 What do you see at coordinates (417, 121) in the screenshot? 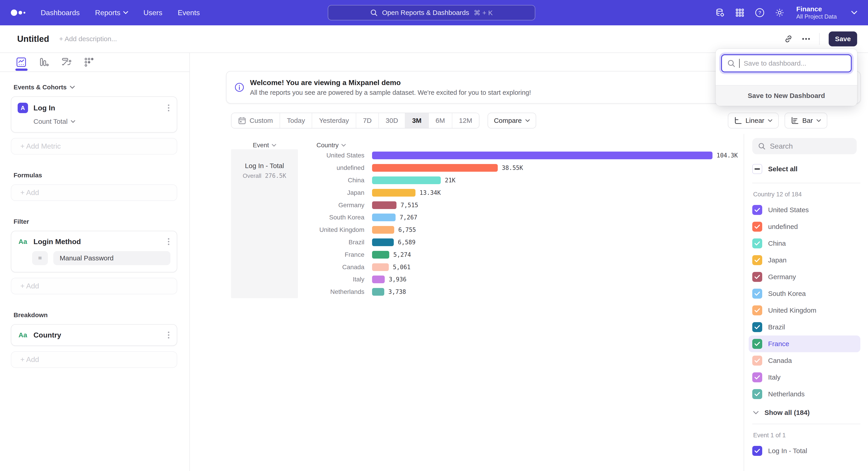
I see `date-range-option: 3M` at bounding box center [417, 121].